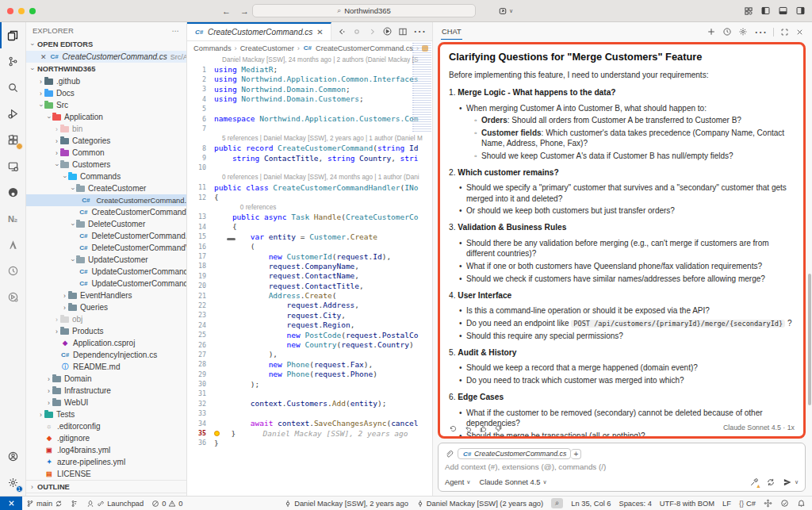 This screenshot has height=510, width=812. What do you see at coordinates (13, 167) in the screenshot?
I see `activity-remote-explorer-icon` at bounding box center [13, 167].